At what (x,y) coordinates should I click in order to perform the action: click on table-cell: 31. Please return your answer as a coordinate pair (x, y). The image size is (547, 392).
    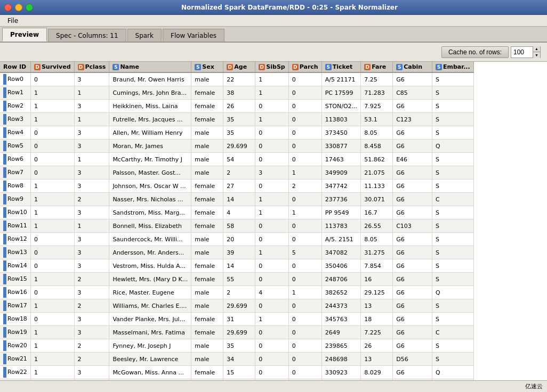
    Looking at the image, I should click on (239, 320).